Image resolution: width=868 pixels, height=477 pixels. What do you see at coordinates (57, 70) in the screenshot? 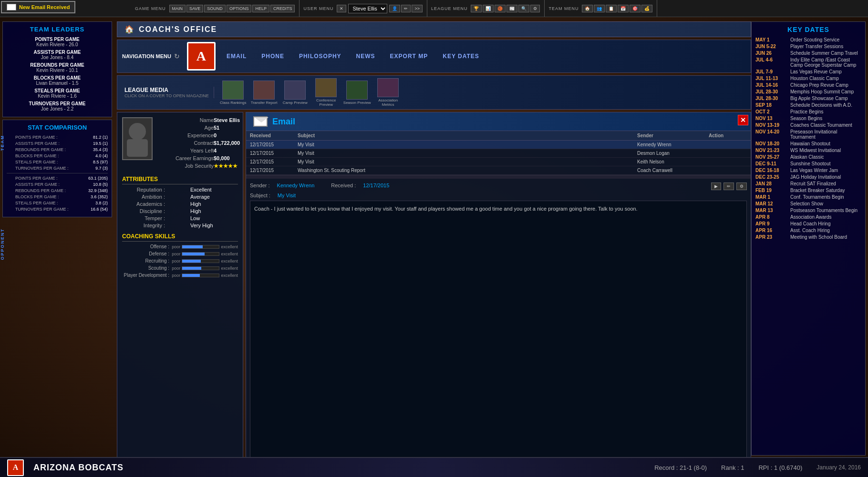
I see `team-leaders-box: TEAM LEADERS POINTS PER GAME Kevin Rivie…` at bounding box center [57, 70].